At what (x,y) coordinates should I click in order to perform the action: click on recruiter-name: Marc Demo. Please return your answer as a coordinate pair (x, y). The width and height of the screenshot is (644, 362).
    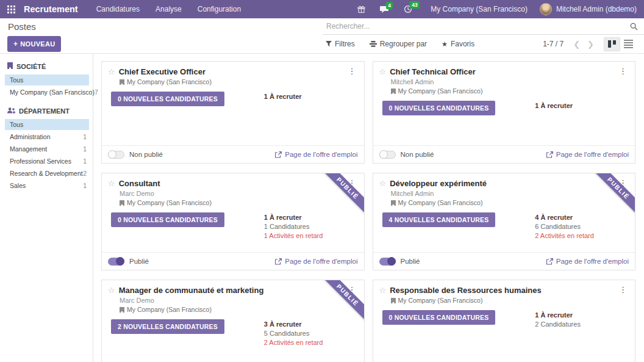
    Looking at the image, I should click on (239, 194).